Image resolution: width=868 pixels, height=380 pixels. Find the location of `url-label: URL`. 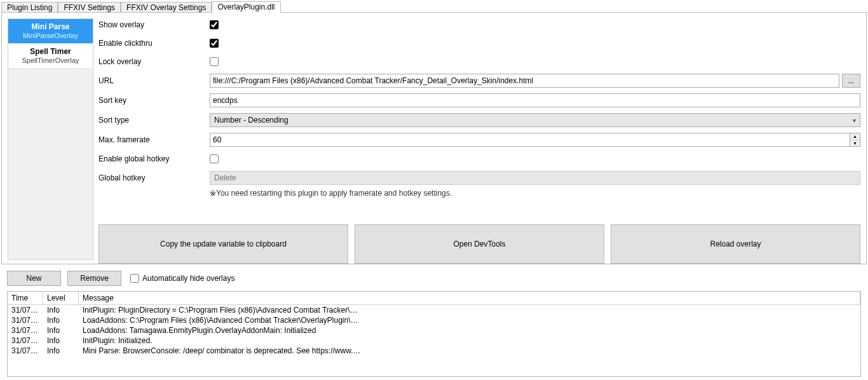

url-label: URL is located at coordinates (154, 81).